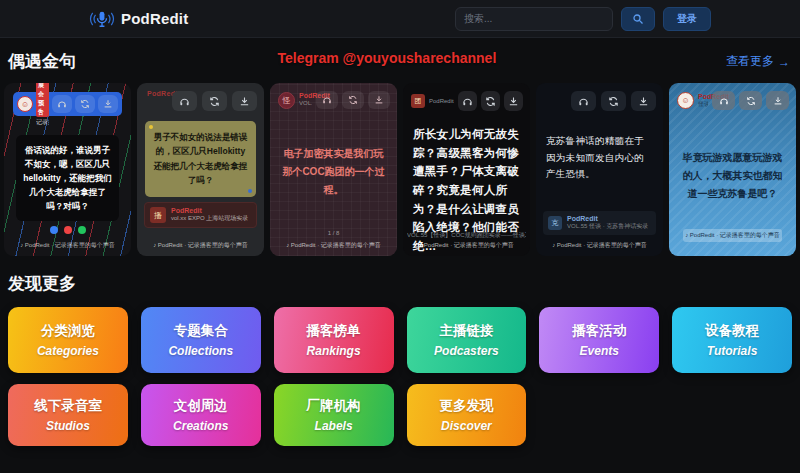 This screenshot has width=800, height=473. What do you see at coordinates (758, 62) in the screenshot?
I see `view-more-link: 查看更多 →` at bounding box center [758, 62].